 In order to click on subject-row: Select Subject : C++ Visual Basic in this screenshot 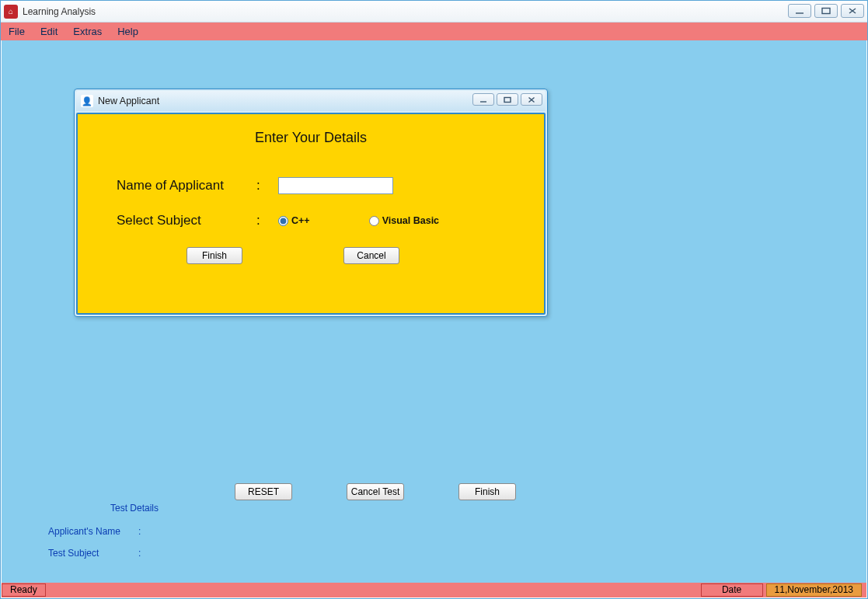, I will do `click(311, 221)`.